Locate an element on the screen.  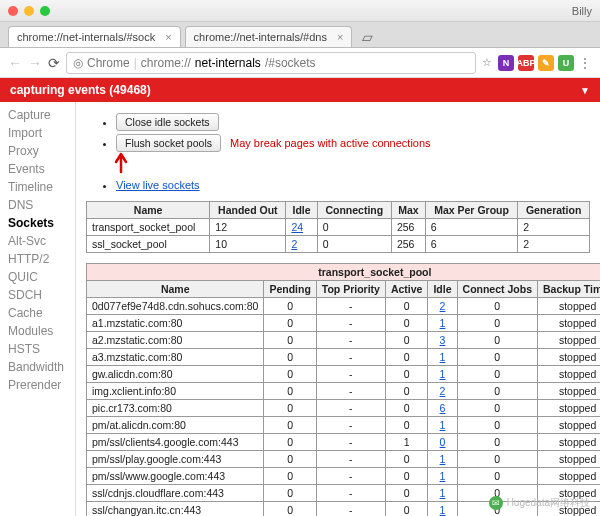
table-row: pm/ssl/play.google.com:4430-010stoppedfa… is located at coordinates (344, 460).